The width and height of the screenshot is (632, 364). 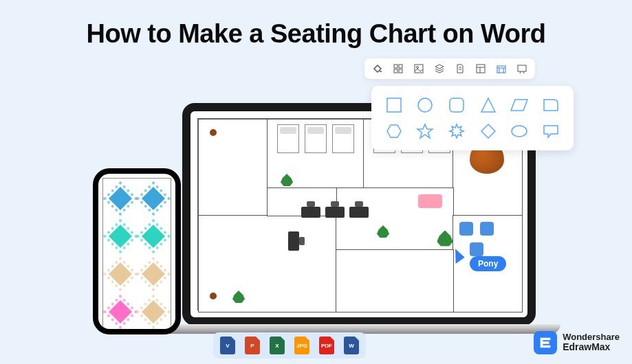 I want to click on export-word-button: W, so click(x=351, y=345).